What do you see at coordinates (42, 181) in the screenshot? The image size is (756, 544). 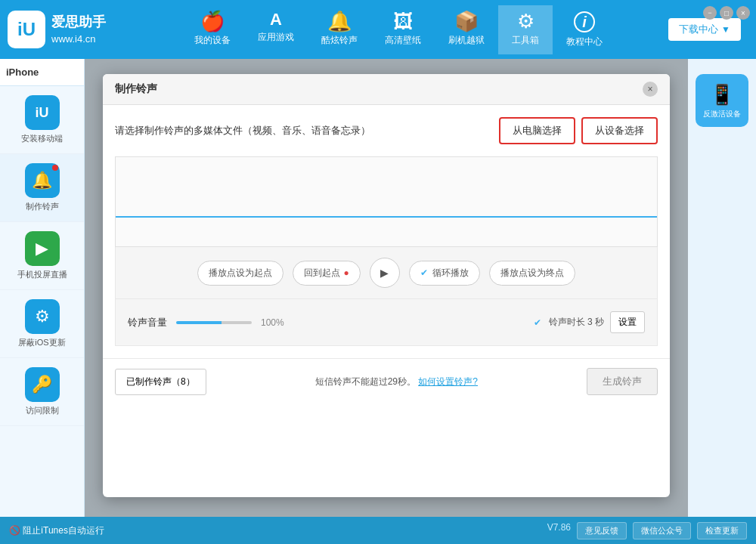 I see `sidebar-icon-make-ringtone: 🔔` at bounding box center [42, 181].